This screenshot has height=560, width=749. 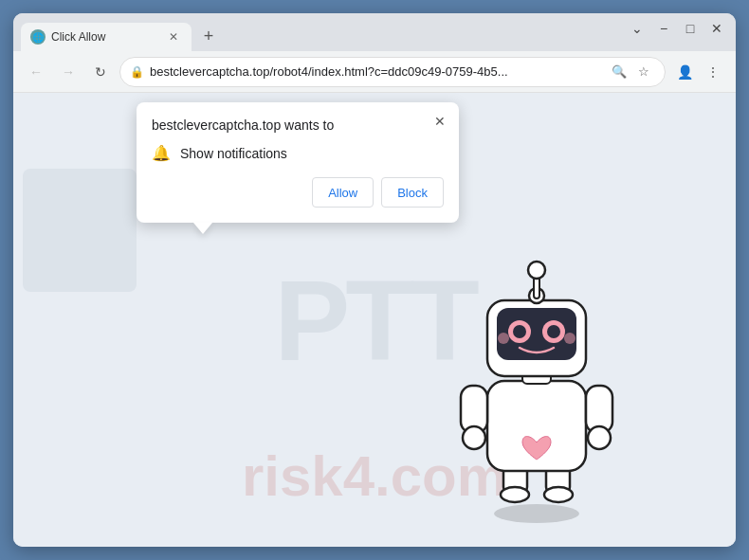 I want to click on maximize-button: □, so click(x=690, y=28).